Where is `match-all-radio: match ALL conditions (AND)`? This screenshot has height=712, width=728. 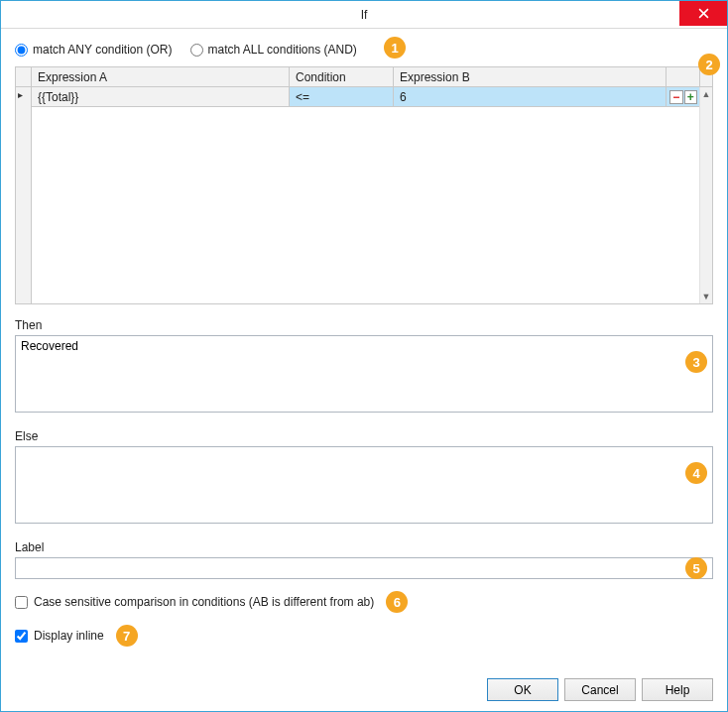
match-all-radio: match ALL conditions (AND) is located at coordinates (274, 50).